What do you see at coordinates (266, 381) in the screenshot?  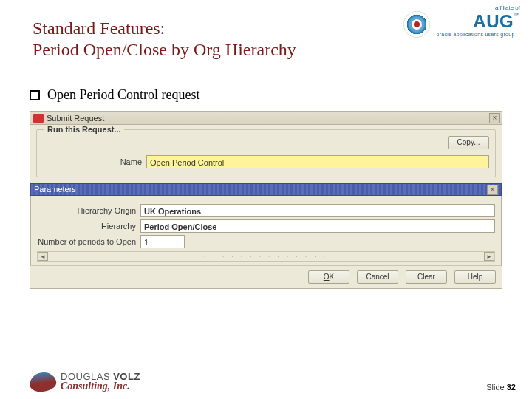 I see `slide-footer: DOUGLAS VOLZ Consulting, Inc. Slide 32` at bounding box center [266, 381].